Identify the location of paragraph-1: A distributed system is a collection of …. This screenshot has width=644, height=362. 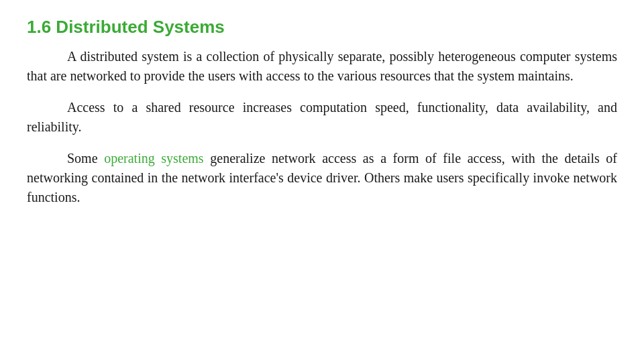
(322, 66).